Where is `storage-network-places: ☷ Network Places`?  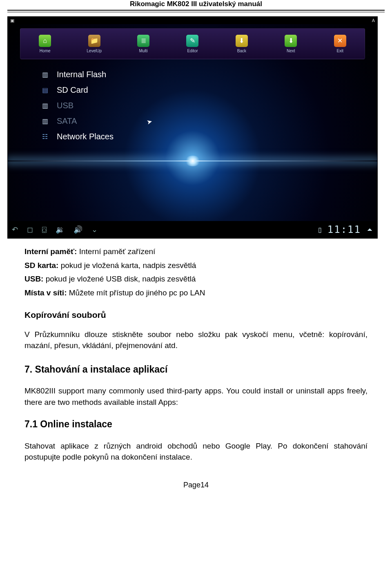
storage-network-places: ☷ Network Places is located at coordinates (77, 136).